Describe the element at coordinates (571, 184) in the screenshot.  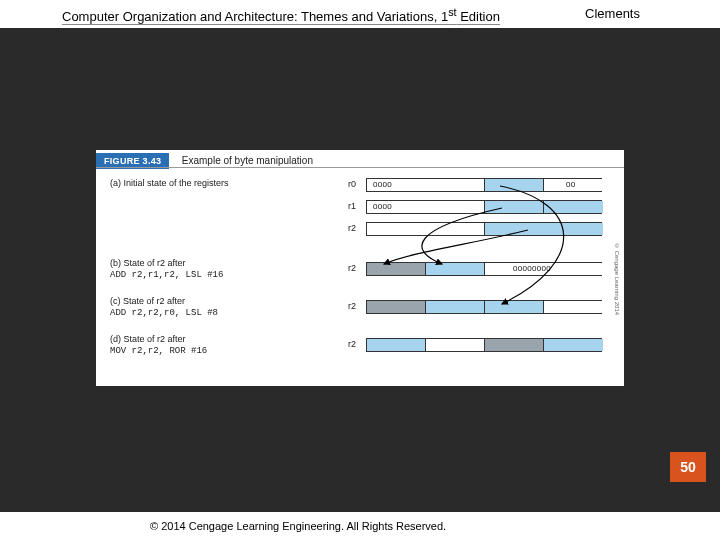
I see `val-r0-right: 00` at that location.